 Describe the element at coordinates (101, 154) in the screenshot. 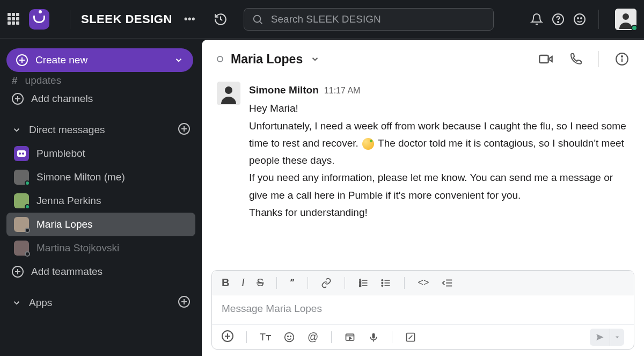

I see `dm-item-pumblebot: Pumblebot` at that location.